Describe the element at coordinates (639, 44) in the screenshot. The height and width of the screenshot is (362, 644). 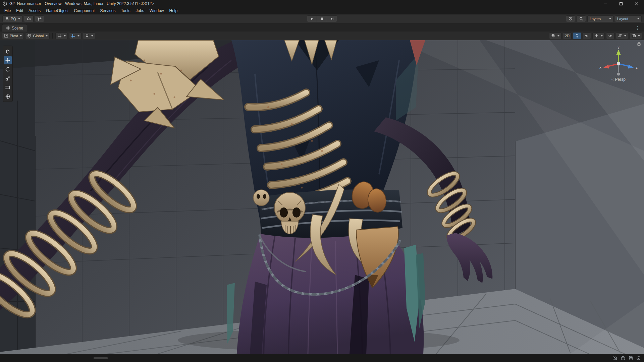
I see `lock-icon` at that location.